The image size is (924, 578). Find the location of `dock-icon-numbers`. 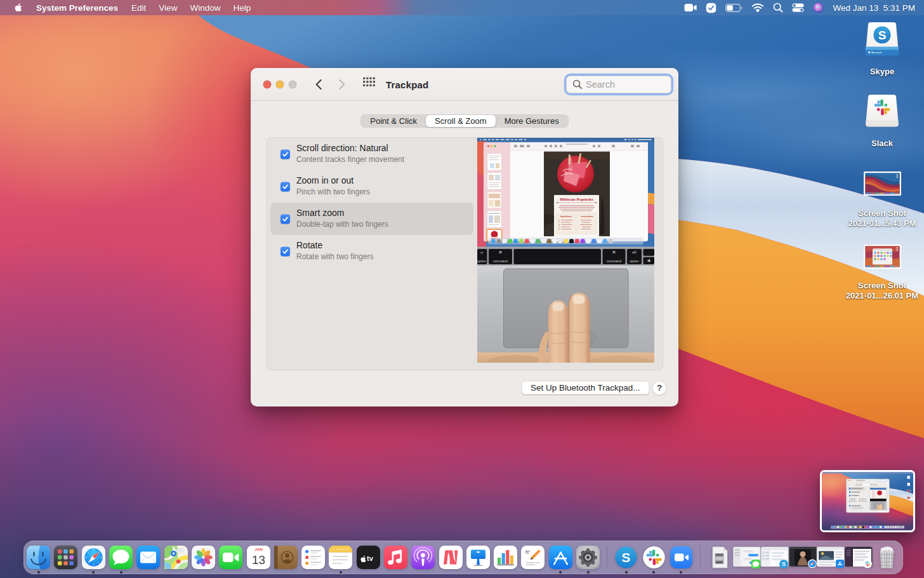

dock-icon-numbers is located at coordinates (505, 558).